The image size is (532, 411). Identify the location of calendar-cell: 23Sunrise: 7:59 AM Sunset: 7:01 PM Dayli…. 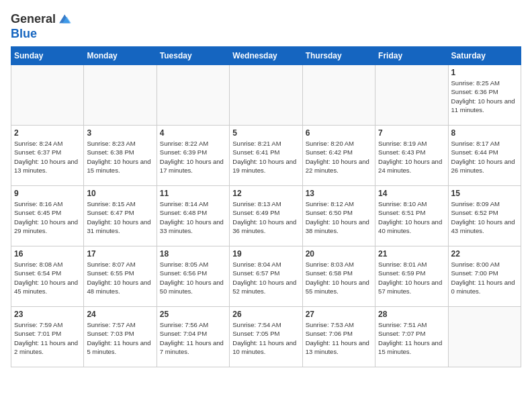
(48, 337).